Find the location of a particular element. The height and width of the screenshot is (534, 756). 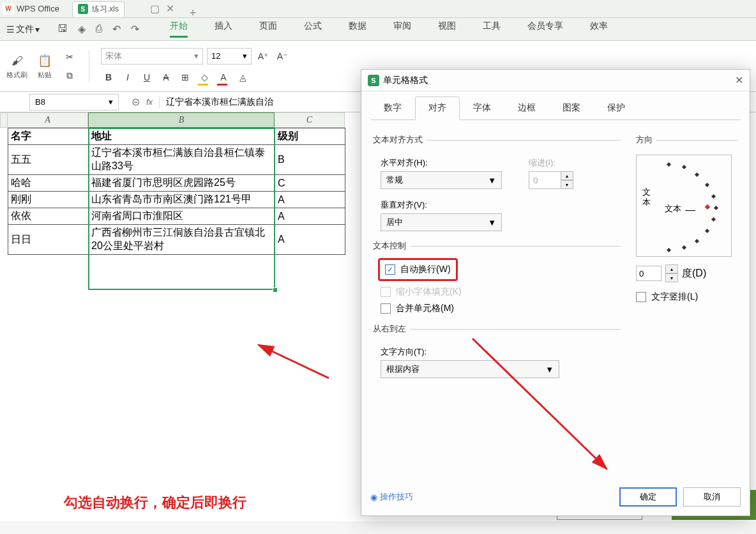

menu-公式: 公式 is located at coordinates (313, 29).